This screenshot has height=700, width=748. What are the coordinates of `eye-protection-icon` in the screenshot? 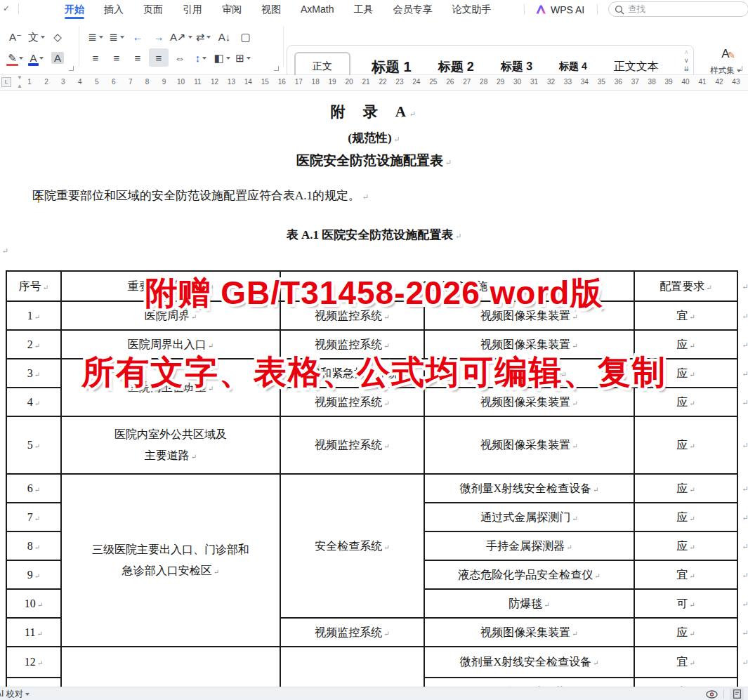 It's located at (712, 694).